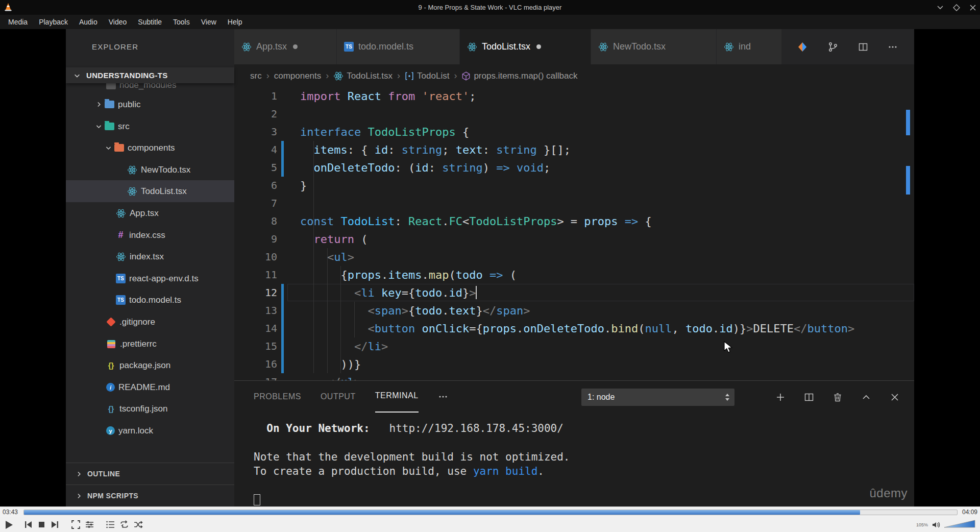 Image resolution: width=980 pixels, height=532 pixels. Describe the element at coordinates (574, 365) in the screenshot. I see `code-line-16: 16 ))}` at that location.